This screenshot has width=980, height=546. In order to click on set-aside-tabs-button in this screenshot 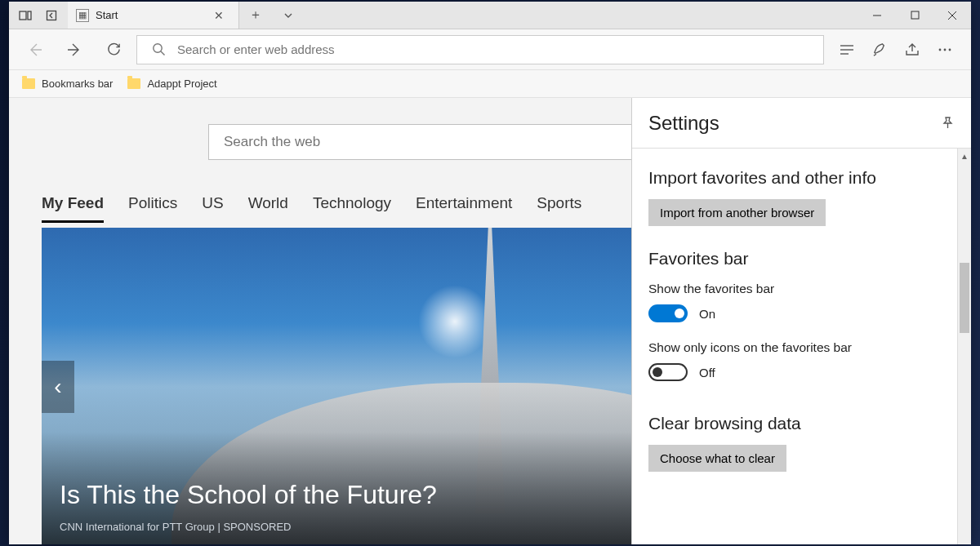, I will do `click(25, 16)`.